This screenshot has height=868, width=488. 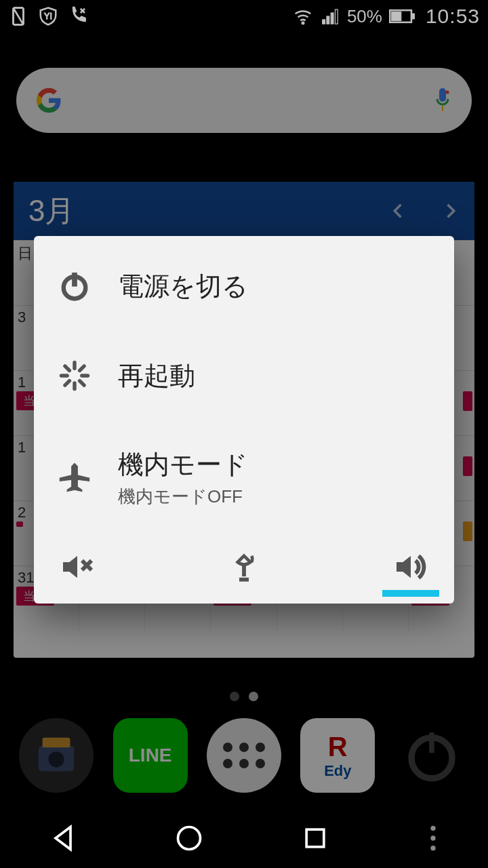 What do you see at coordinates (77, 567) in the screenshot?
I see `mute-button` at bounding box center [77, 567].